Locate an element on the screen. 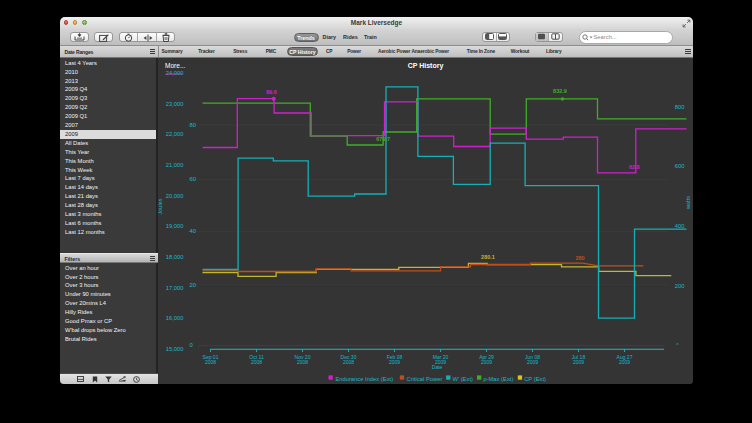 This screenshot has width=752, height=423. svg-text: 280.1 is located at coordinates (488, 256).